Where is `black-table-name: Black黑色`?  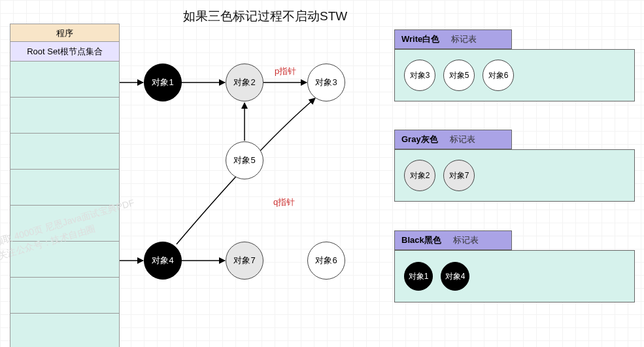 black-table-name: Black黑色 is located at coordinates (421, 240).